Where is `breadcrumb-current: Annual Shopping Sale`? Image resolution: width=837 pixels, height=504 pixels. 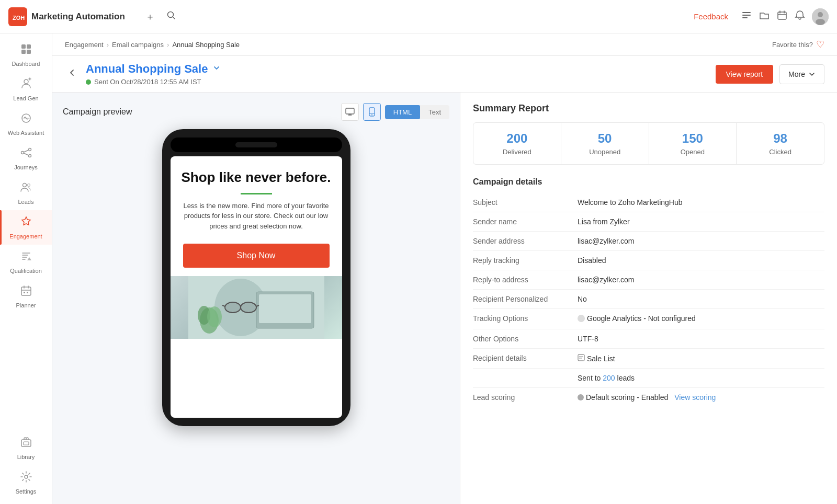
breadcrumb-current: Annual Shopping Sale is located at coordinates (206, 45).